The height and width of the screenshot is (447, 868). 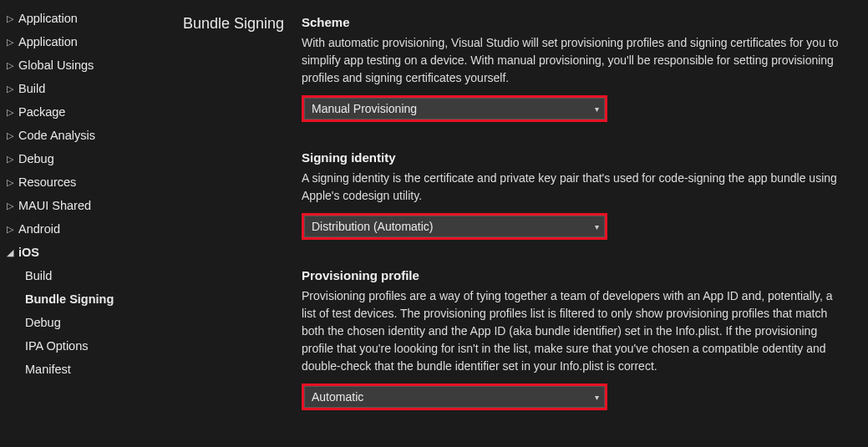 What do you see at coordinates (42, 112) in the screenshot?
I see `sidebar-item-label: Package` at bounding box center [42, 112].